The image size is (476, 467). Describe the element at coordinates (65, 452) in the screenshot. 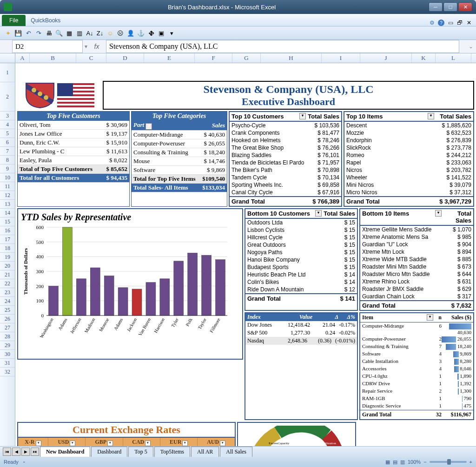

I see `sheet-tab: New Dashboard` at that location.